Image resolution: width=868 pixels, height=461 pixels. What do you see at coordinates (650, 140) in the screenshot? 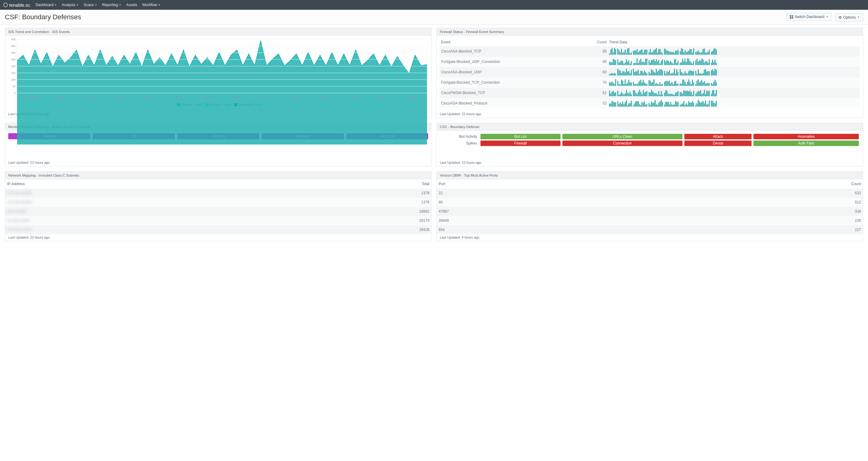
I see `csc-table: Bot ActivityBot ListURLs CleanAttackAnom…` at bounding box center [650, 140].